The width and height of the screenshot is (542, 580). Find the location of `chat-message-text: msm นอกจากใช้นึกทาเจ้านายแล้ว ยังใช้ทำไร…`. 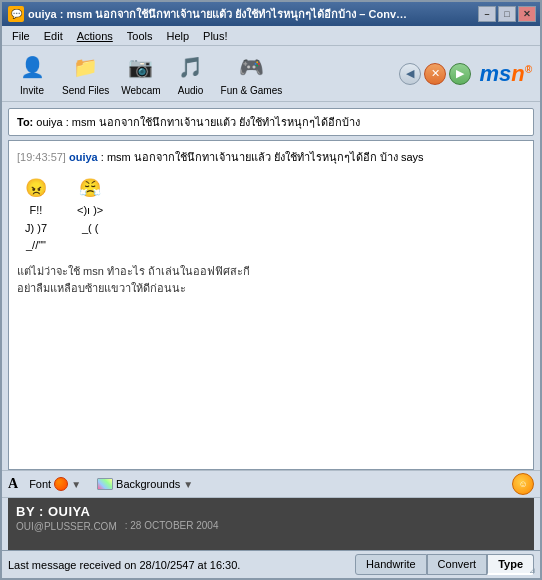

chat-message-text: msm นอกจากใช้นึกทาเจ้านายแล้ว ยังใช้ทำไร… is located at coordinates (266, 157).